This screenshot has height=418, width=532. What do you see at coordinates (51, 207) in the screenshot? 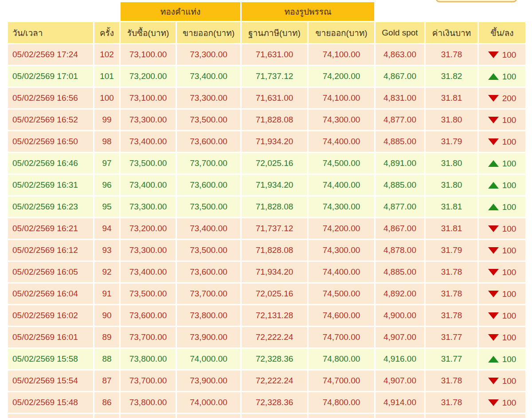
I see `cell-datetime: 05/02/2569 16:23` at bounding box center [51, 207].